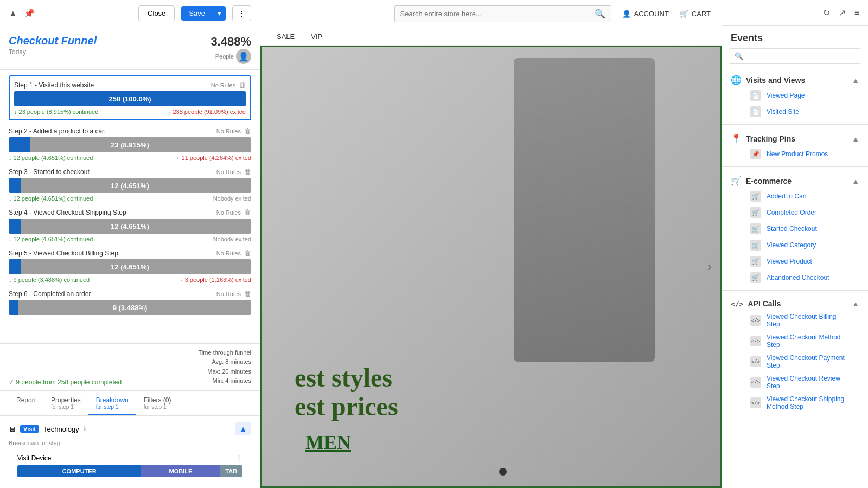 Image resolution: width=868 pixels, height=488 pixels. What do you see at coordinates (646, 14) in the screenshot?
I see `account-nav-item: 👤 ACCOUNT` at bounding box center [646, 14].